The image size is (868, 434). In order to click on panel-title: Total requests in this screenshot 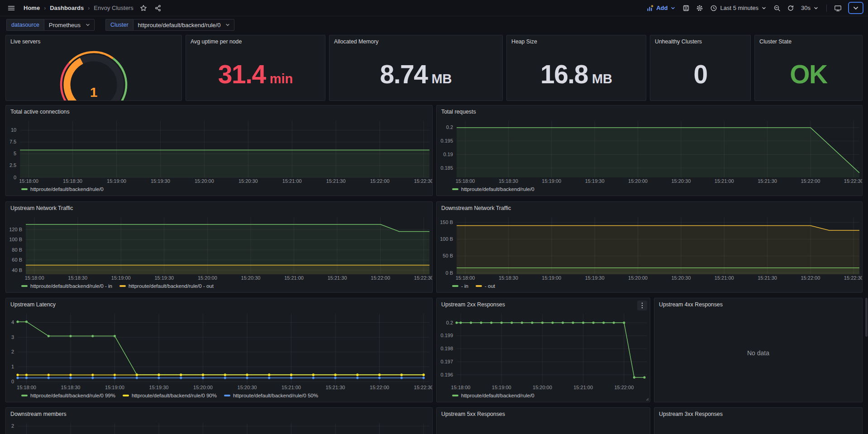, I will do `click(649, 112)`.